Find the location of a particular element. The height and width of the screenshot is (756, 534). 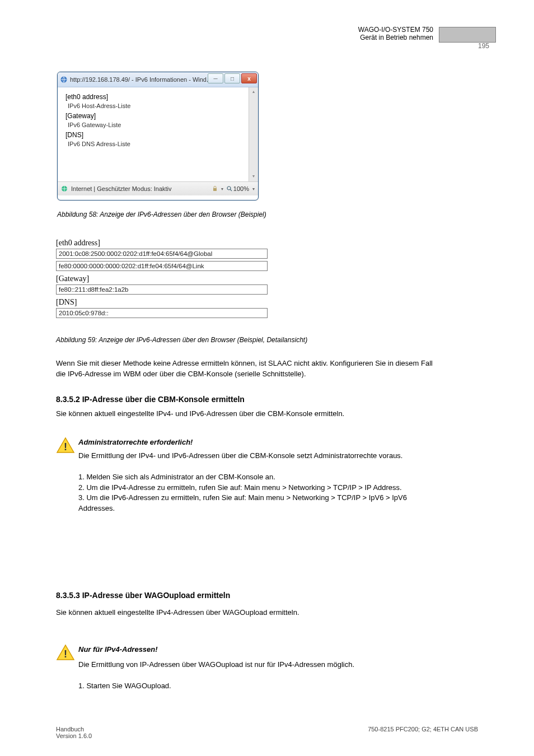

zoom-readout: 100% is located at coordinates (238, 189).